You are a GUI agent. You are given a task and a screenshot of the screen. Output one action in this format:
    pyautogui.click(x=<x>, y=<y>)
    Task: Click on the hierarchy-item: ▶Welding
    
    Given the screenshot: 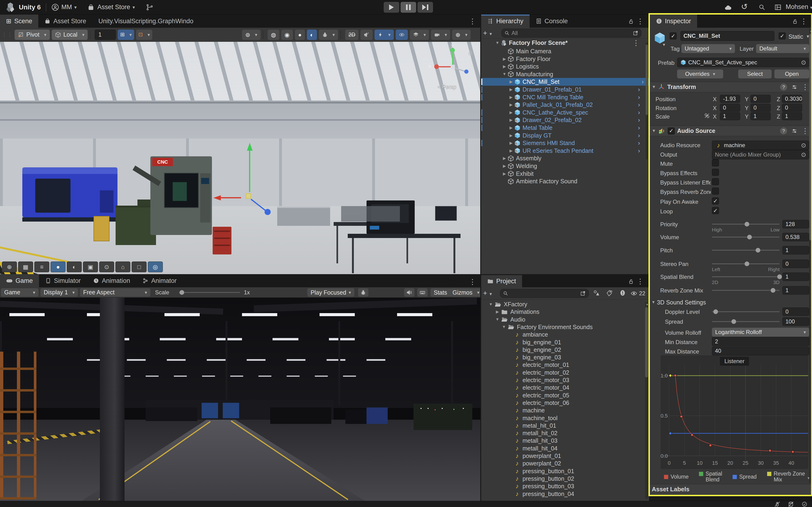 What is the action you would take?
    pyautogui.click(x=563, y=166)
    